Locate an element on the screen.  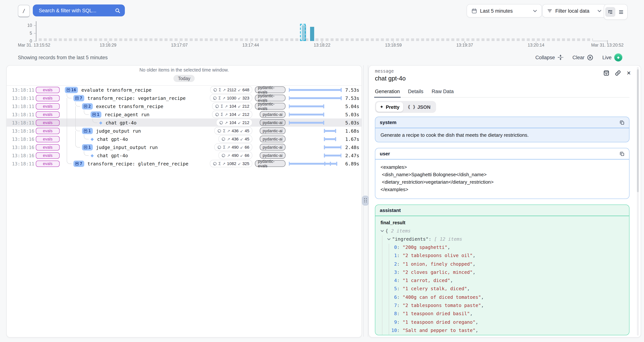
x-axis-label: 13:19:37 is located at coordinates (464, 45).